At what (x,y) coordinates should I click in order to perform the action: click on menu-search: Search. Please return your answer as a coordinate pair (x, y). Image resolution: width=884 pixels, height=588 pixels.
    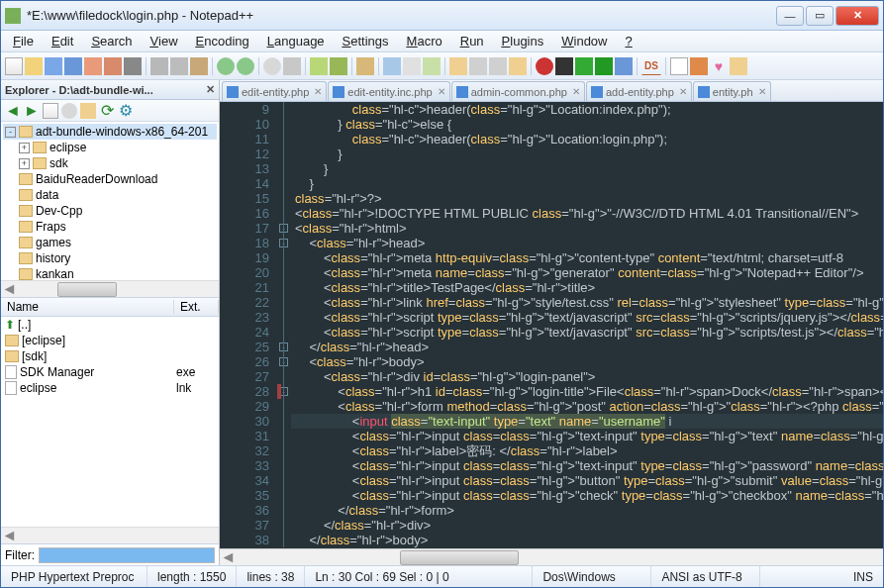
    Looking at the image, I should click on (111, 42).